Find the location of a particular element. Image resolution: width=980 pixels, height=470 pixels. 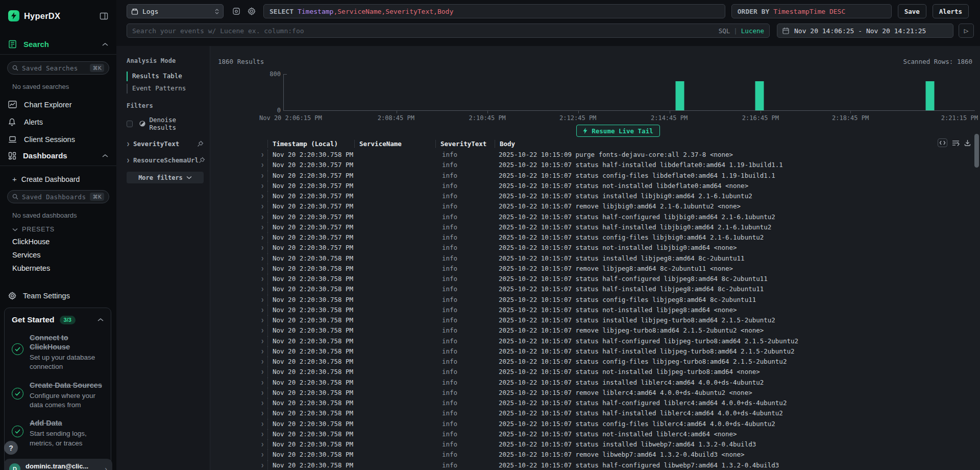

column-header-severitytext: SeverityText is located at coordinates (465, 144).